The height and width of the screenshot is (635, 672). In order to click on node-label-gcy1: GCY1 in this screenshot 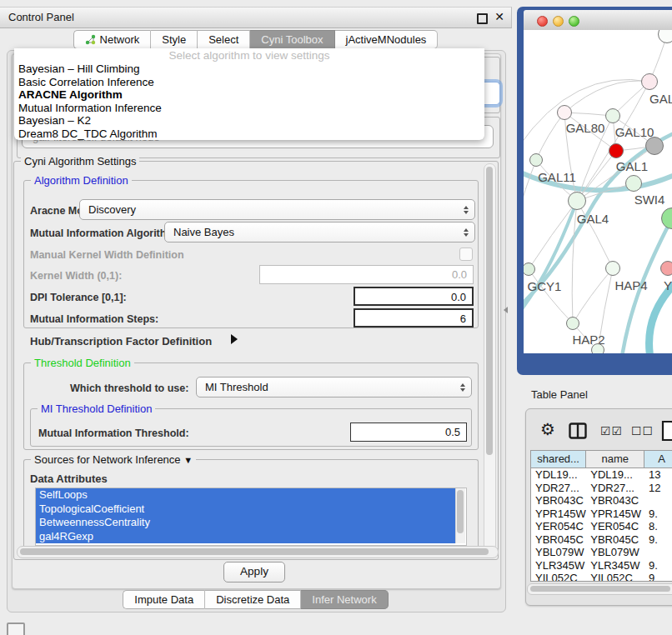, I will do `click(545, 287)`.